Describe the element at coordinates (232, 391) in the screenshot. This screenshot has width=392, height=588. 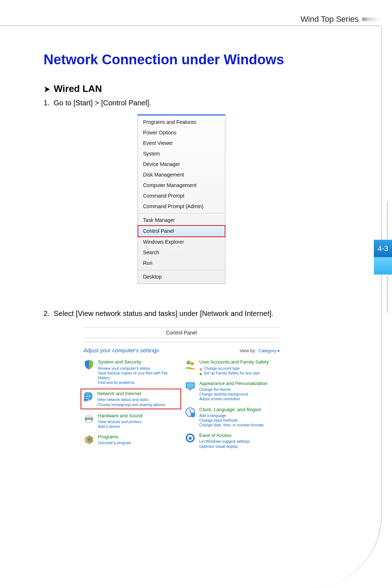
I see `cp-category: Appearance and PersonalizationChange the…` at that location.